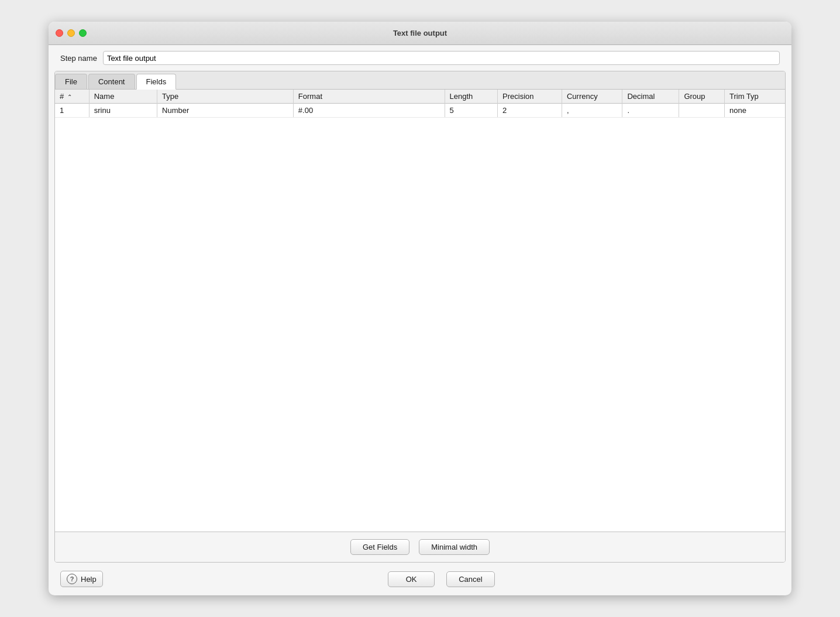 This screenshot has width=840, height=617. What do you see at coordinates (702, 97) in the screenshot?
I see `col-header-group: Group` at bounding box center [702, 97].